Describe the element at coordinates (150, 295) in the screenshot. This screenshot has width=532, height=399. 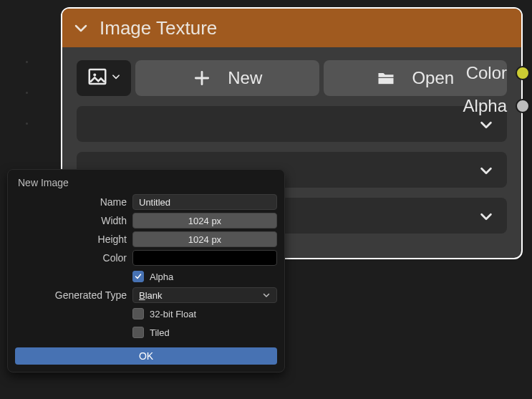
I see `gentype-value: Blank` at that location.